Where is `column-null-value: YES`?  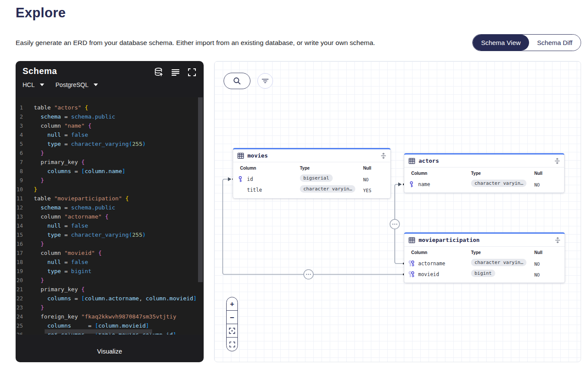
column-null-value: YES is located at coordinates (367, 190).